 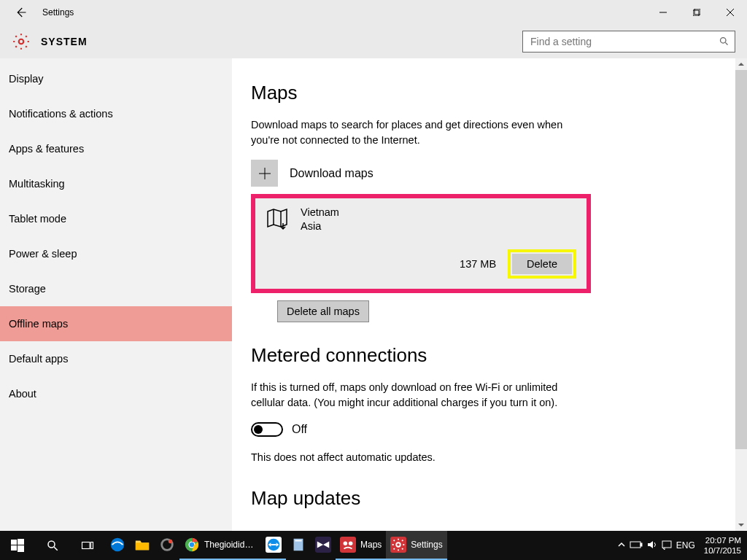 What do you see at coordinates (374, 41) in the screenshot?
I see `header: SYSTEM` at bounding box center [374, 41].